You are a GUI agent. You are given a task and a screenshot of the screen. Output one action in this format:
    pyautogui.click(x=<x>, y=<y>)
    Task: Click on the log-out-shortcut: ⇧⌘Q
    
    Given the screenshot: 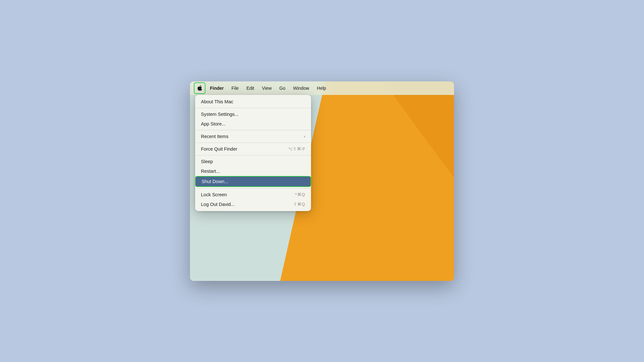 What is the action you would take?
    pyautogui.click(x=299, y=204)
    